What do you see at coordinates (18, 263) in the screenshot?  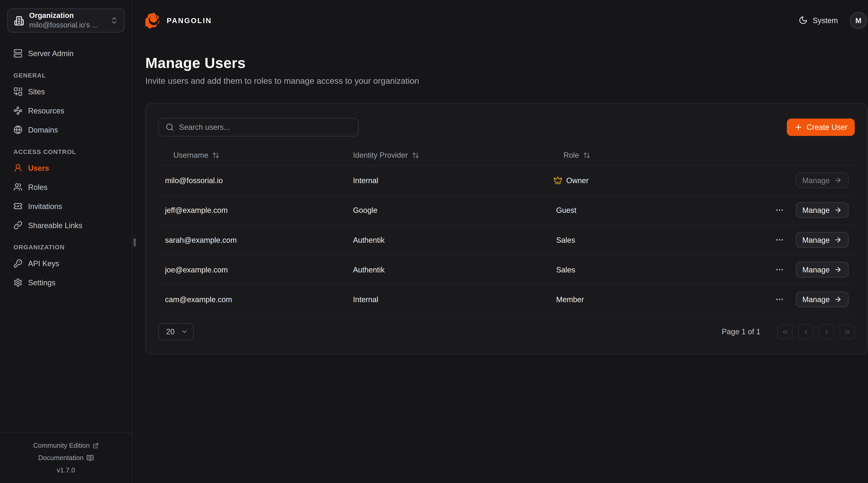 I see `key-icon` at bounding box center [18, 263].